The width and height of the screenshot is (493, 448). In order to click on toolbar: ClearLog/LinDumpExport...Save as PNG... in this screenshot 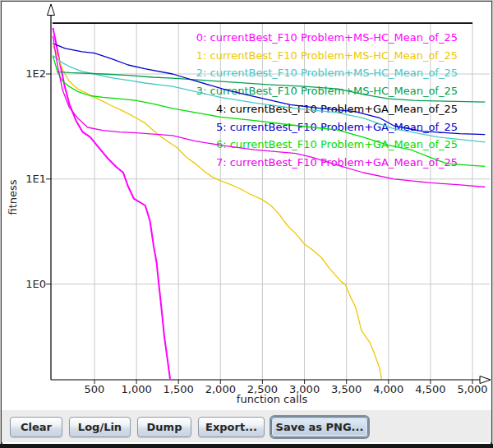, I will do `click(246, 426)`.